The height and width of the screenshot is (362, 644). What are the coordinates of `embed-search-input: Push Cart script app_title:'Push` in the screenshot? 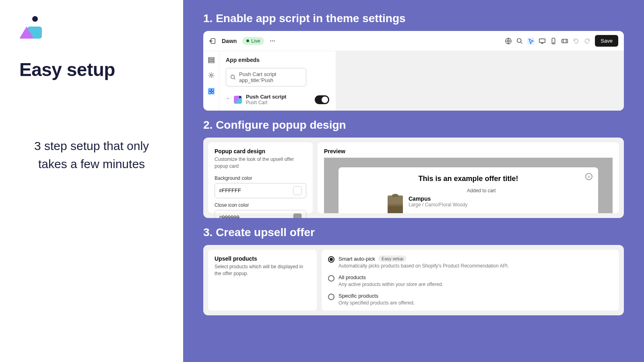 It's located at (266, 77).